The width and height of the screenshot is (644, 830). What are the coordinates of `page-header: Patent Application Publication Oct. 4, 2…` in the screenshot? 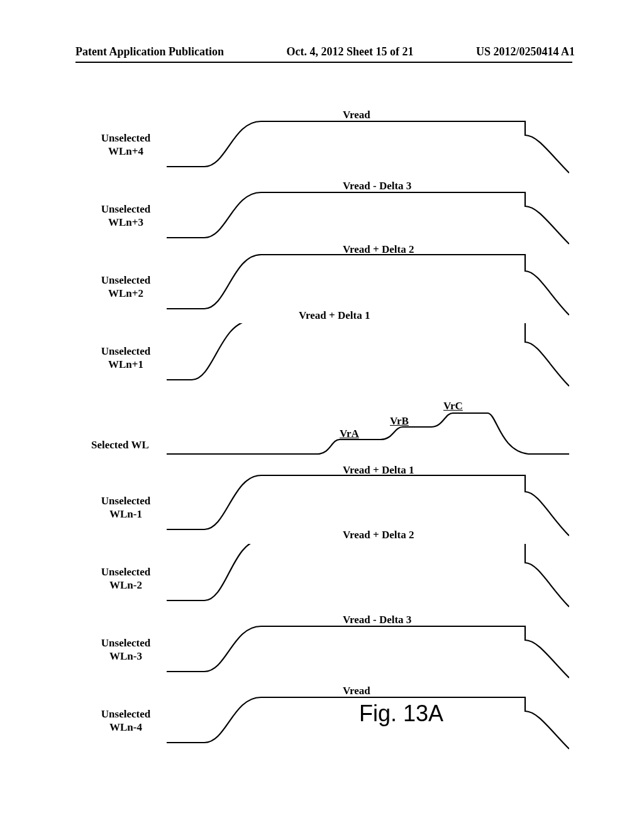 It's located at (322, 52).